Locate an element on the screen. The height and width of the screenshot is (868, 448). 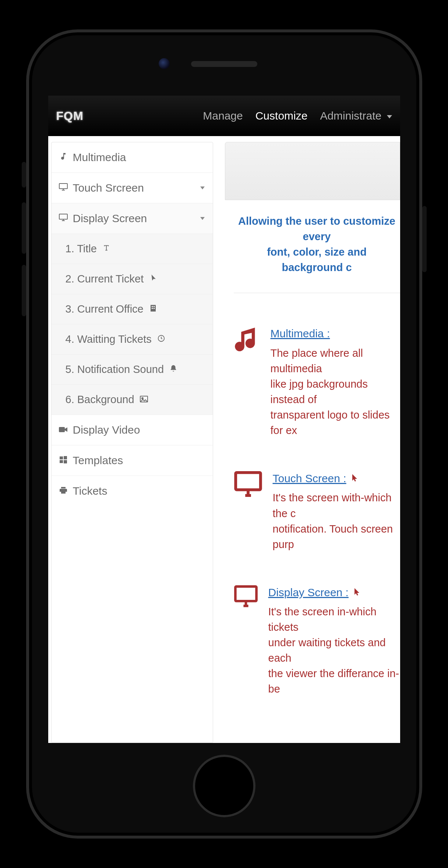
sub-item-current-office: 3. Current Office is located at coordinates (132, 309).